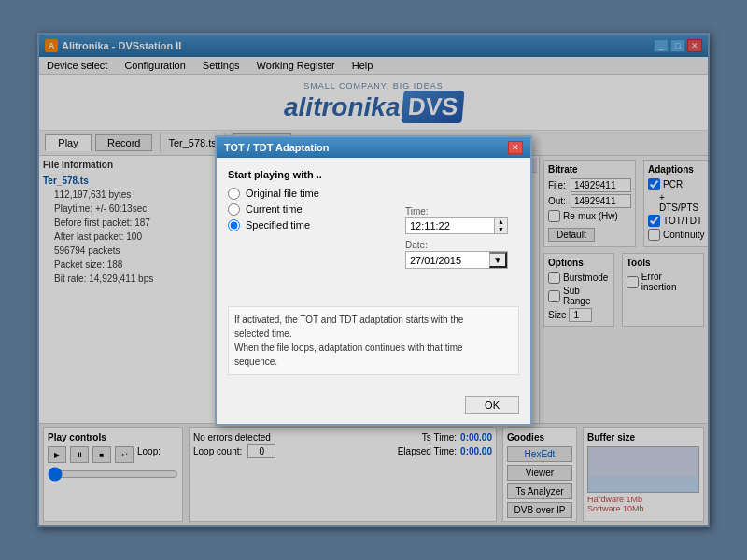 The width and height of the screenshot is (747, 560). I want to click on modal-title-bar: TOT / TDT Adaptation ✕, so click(374, 147).